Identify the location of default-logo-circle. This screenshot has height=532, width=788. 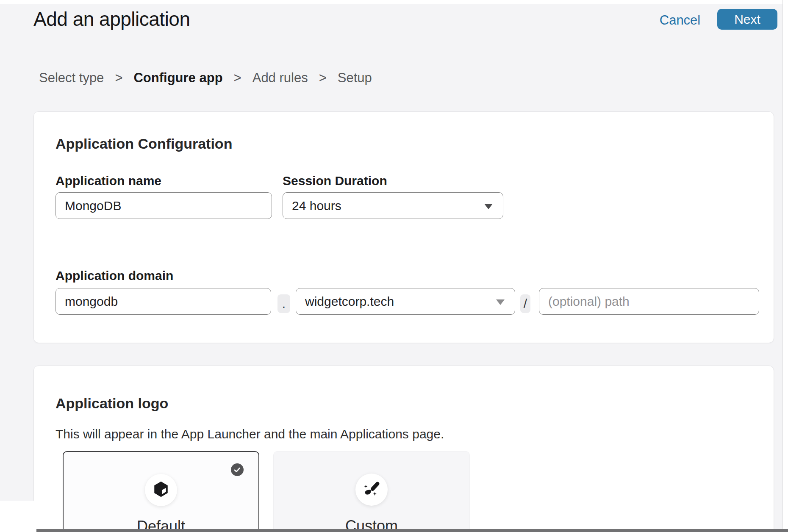
(161, 490).